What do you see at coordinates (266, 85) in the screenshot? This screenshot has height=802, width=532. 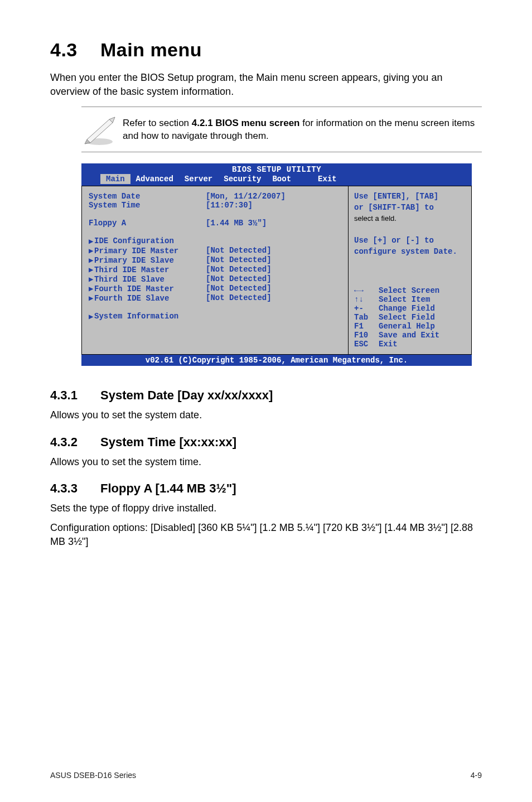 I see `intro-paragraph: When you enter the BIOS Setup program, t…` at bounding box center [266, 85].